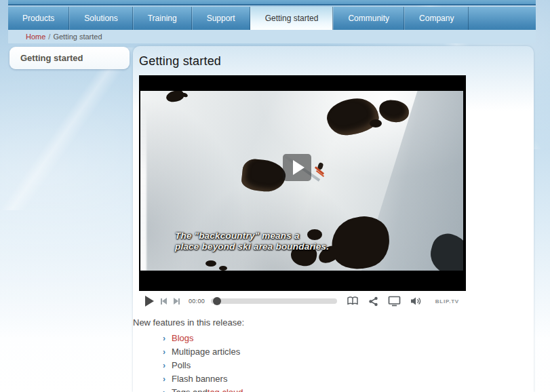 The height and width of the screenshot is (392, 550). What do you see at coordinates (144, 190) in the screenshot?
I see `frame-highlight` at bounding box center [144, 190].